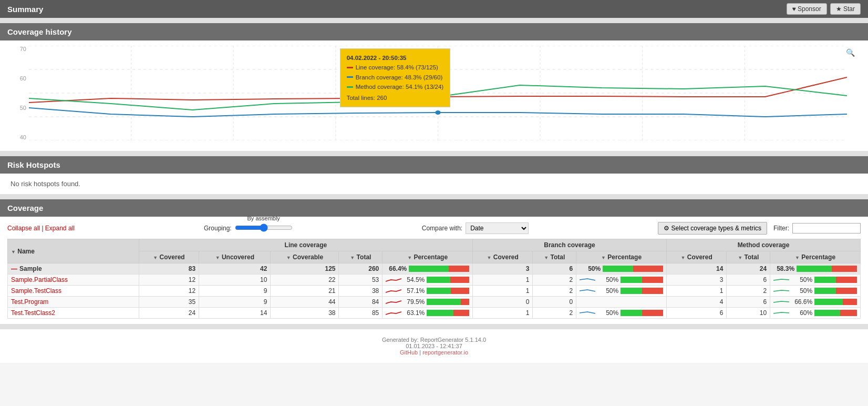 The width and height of the screenshot is (868, 406). I want to click on method-pct-text: 60%, so click(802, 313).